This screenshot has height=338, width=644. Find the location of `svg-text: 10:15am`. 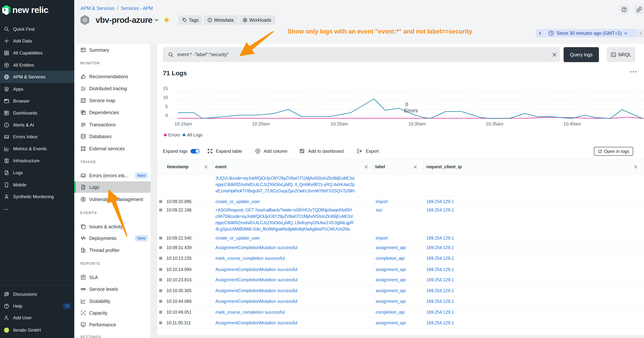

svg-text: 10:15am is located at coordinates (183, 124).